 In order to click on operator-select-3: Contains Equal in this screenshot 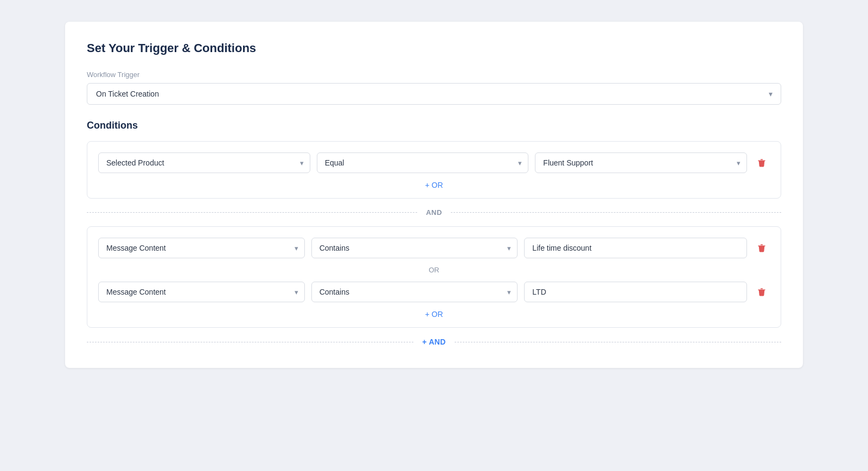, I will do `click(414, 292)`.